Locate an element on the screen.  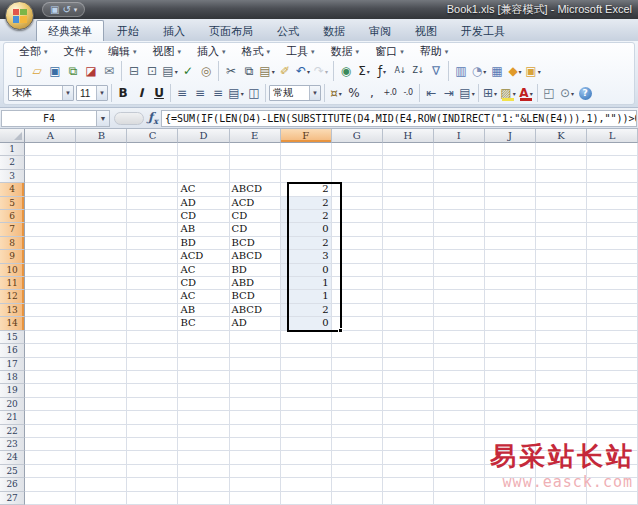
cell-G16 is located at coordinates (358, 350).